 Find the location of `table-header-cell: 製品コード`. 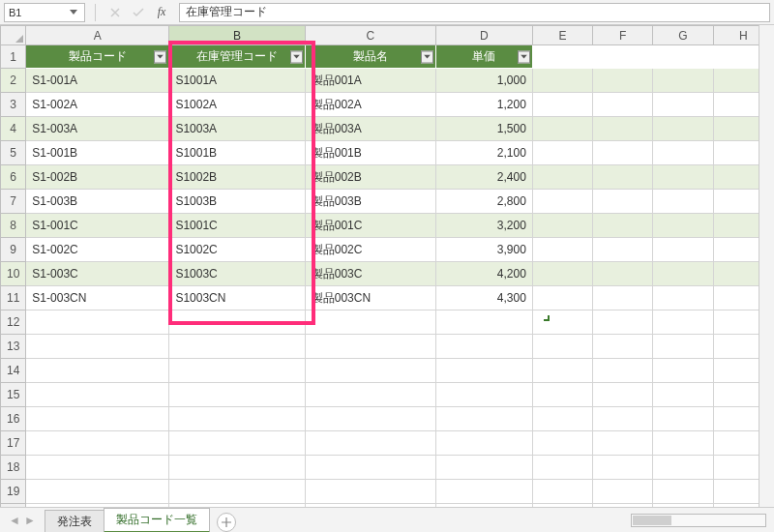

table-header-cell: 製品コード is located at coordinates (98, 57).